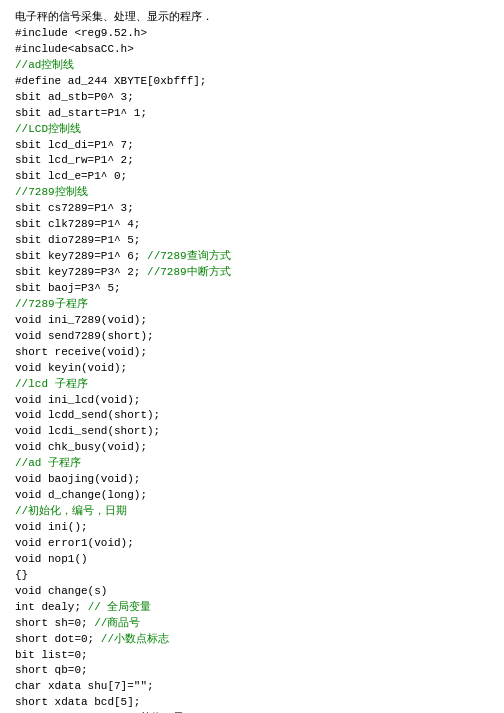  I want to click on code-line: sbit ad_stb=P0^ 3;, so click(252, 98).